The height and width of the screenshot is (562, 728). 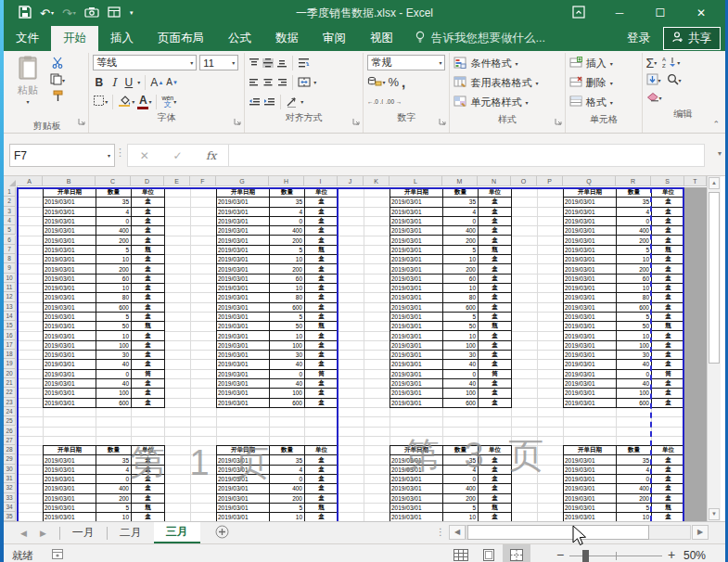 What do you see at coordinates (9, 421) in the screenshot?
I see `row-header-25: 25` at bounding box center [9, 421].